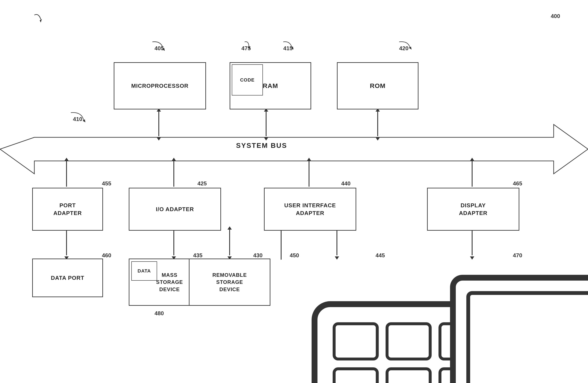 The width and height of the screenshot is (588, 383). What do you see at coordinates (473, 209) in the screenshot?
I see `display-adapter-box: DISPLAYADAPTER` at bounding box center [473, 209].